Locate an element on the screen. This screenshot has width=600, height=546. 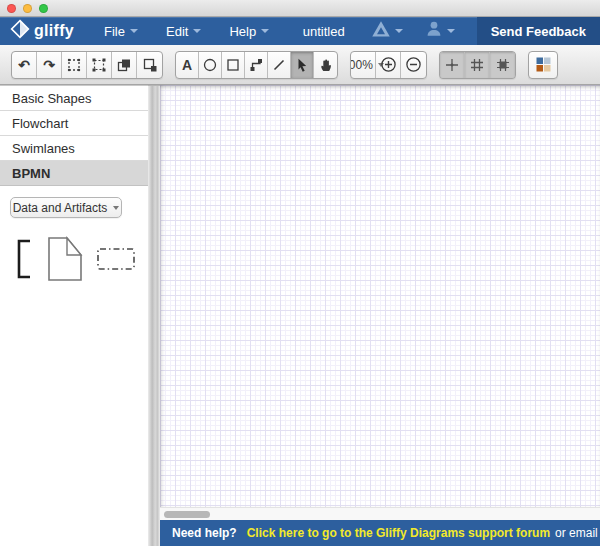
snap-to-grid-toggle-button is located at coordinates (502, 65).